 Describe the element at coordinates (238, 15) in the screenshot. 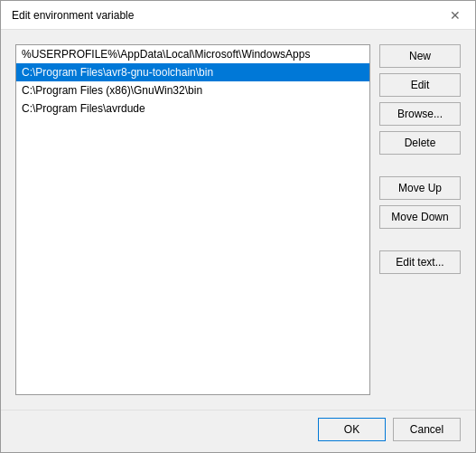

I see `title-bar: Edit environment variable ✕` at that location.